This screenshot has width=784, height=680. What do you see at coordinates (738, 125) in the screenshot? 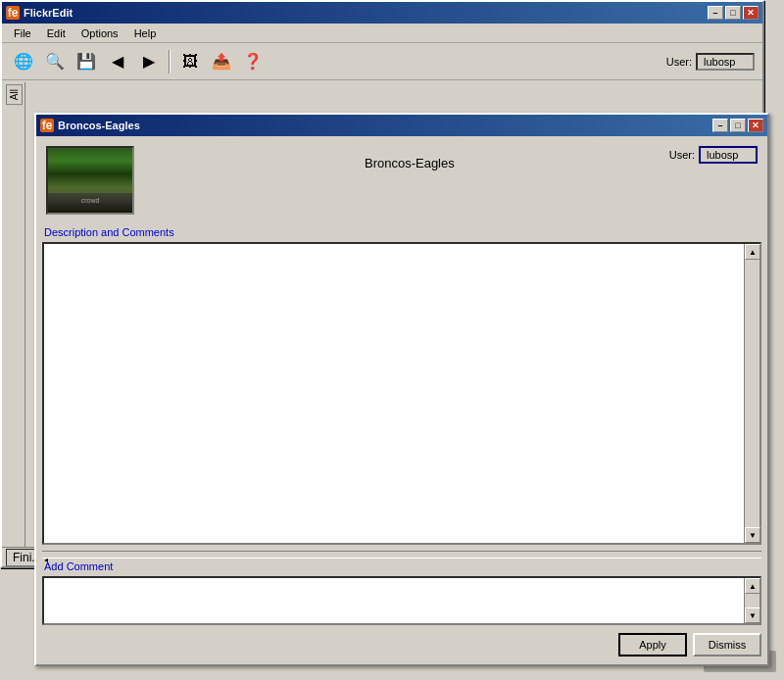
I see `inner-maximize-button: □` at bounding box center [738, 125].